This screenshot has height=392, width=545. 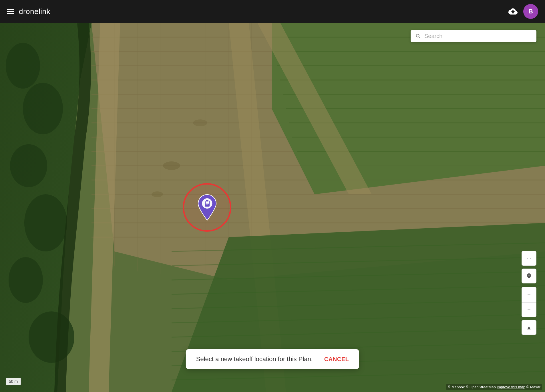 What do you see at coordinates (529, 302) in the screenshot?
I see `zoom-controls: + −` at bounding box center [529, 302].